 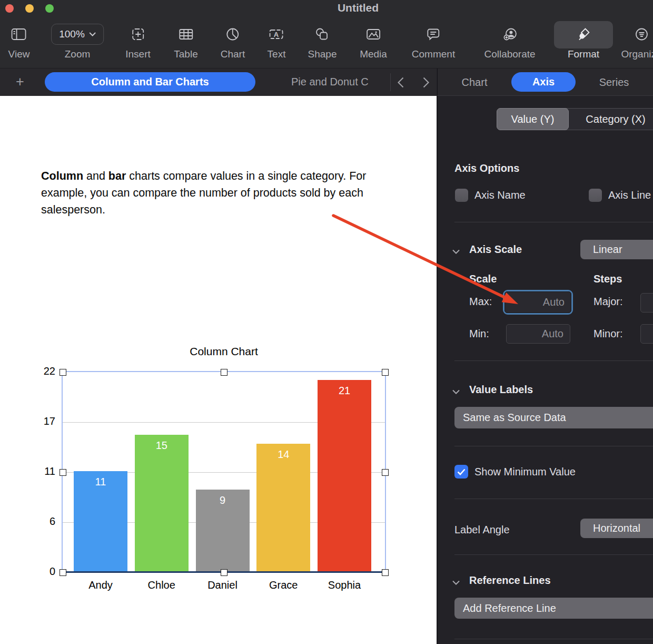 I want to click on bar-value-label: 21, so click(x=344, y=391).